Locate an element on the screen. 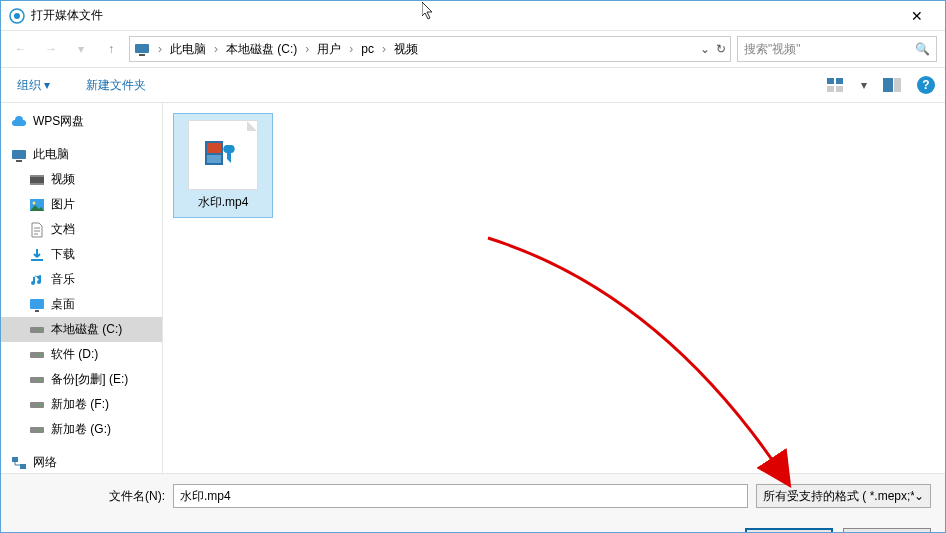 The width and height of the screenshot is (946, 533). breadcrumb-item: 本地磁盘 (C:) is located at coordinates (262, 50).